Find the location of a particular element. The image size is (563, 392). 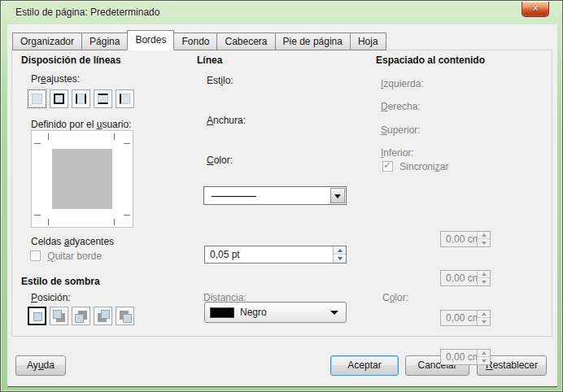

spacing-right-label: Derecha: is located at coordinates (400, 107).